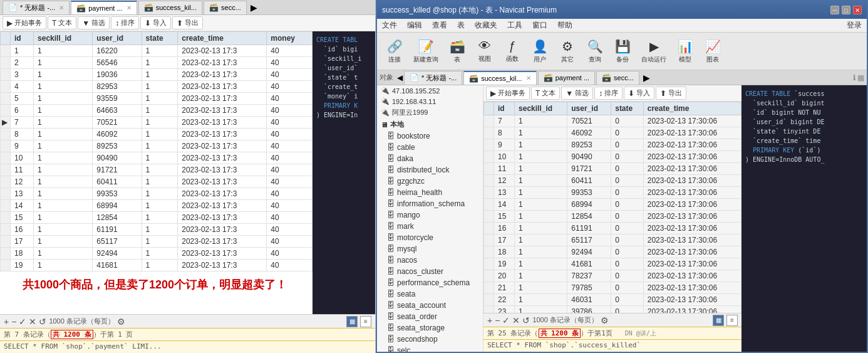  Describe the element at coordinates (512, 51) in the screenshot. I see `toolbar-func: ƒ 函数` at that location.